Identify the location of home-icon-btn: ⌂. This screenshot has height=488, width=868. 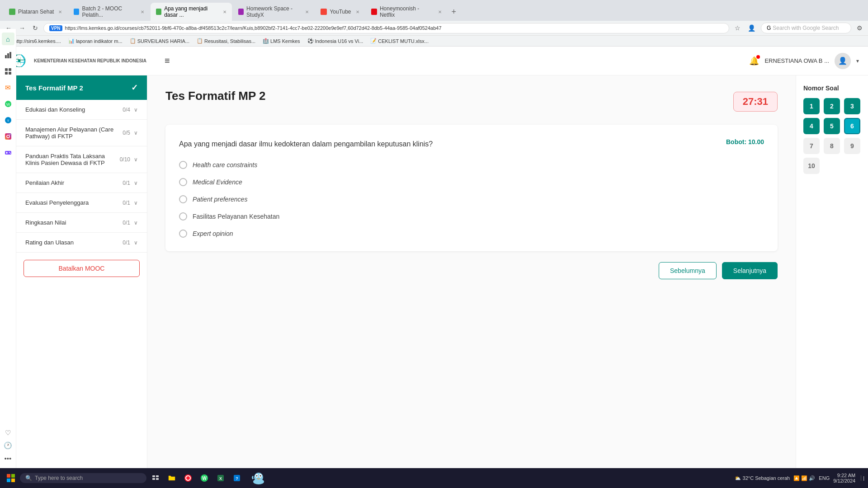
(8, 39).